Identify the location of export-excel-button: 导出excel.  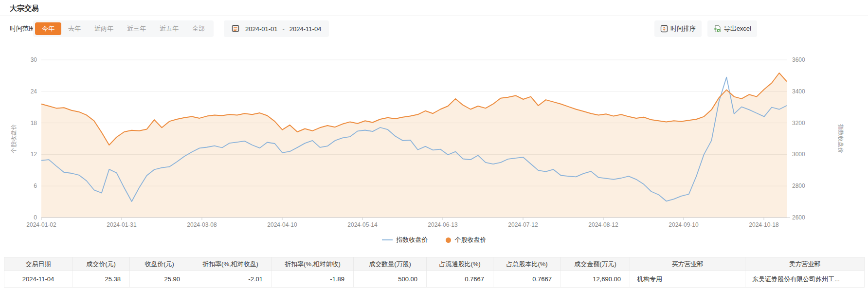
(732, 29).